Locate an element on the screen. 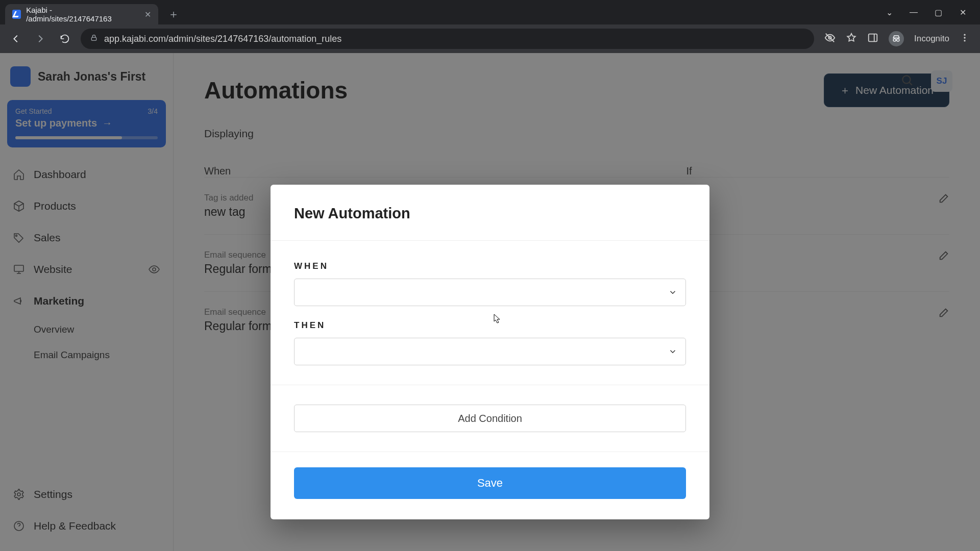  eye-off-icon is located at coordinates (830, 39).